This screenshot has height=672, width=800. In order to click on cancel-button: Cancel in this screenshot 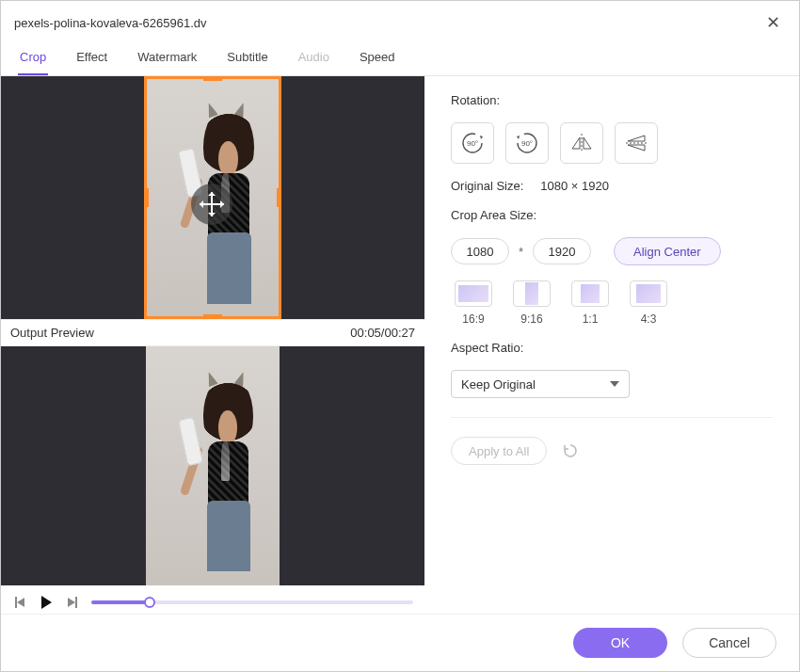, I will do `click(729, 643)`.